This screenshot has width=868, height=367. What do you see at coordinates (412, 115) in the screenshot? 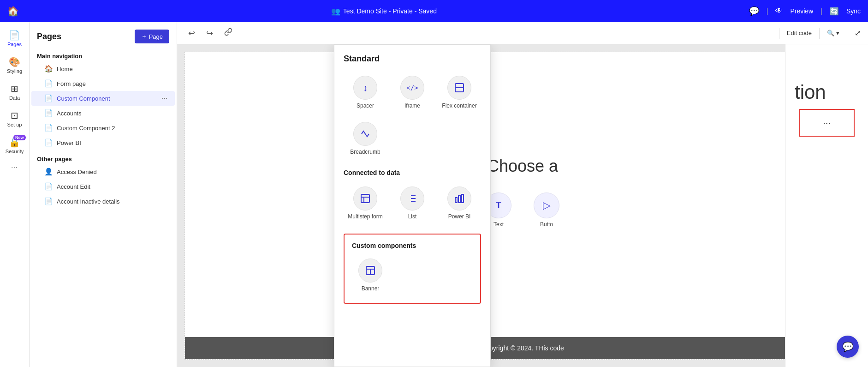
I see `standard-items-grid: ↕ Spacer </> Iframe` at bounding box center [412, 115].